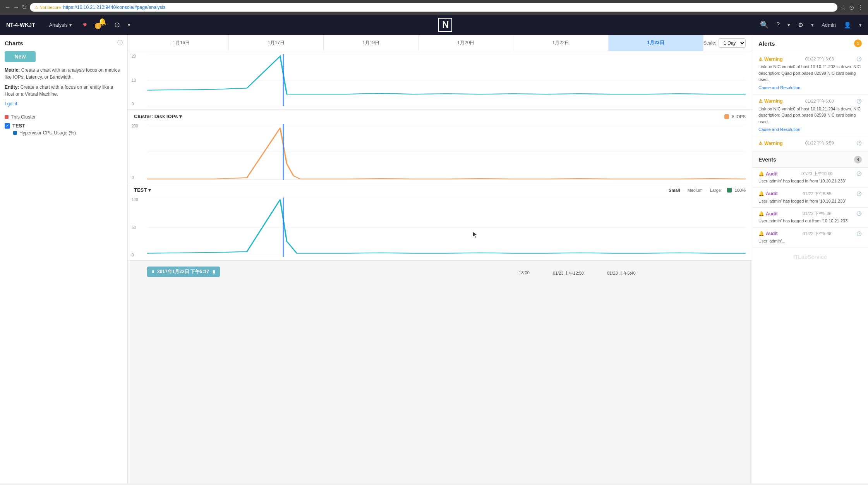 The height and width of the screenshot is (485, 868). What do you see at coordinates (740, 190) in the screenshot?
I see `test-legend-value: 100%` at bounding box center [740, 190].